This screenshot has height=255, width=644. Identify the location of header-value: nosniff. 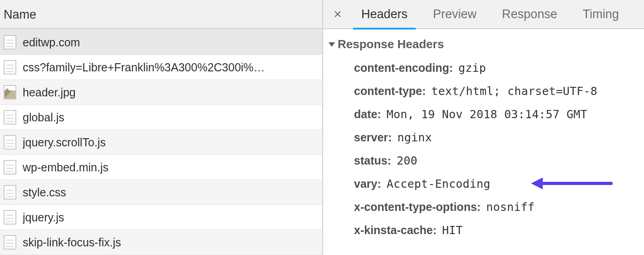
(510, 207).